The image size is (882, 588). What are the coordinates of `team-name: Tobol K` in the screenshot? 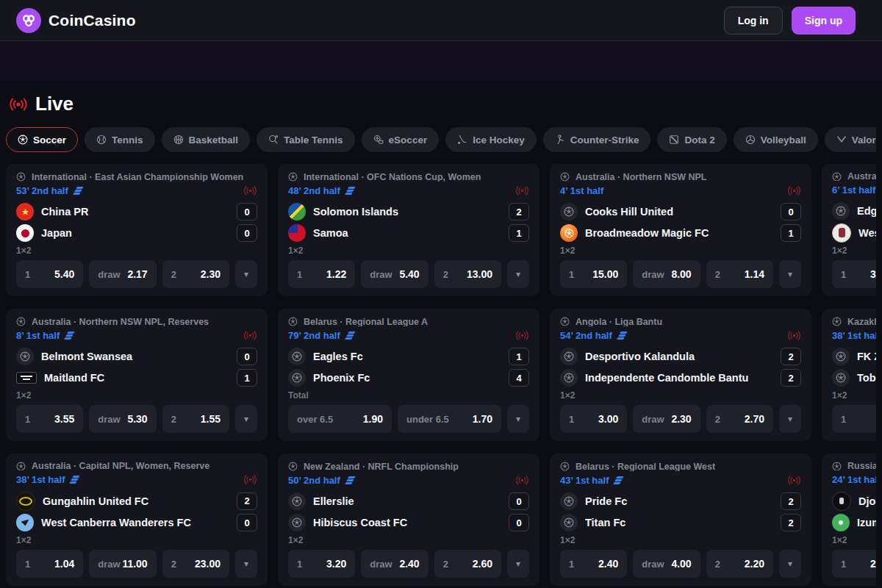 It's located at (867, 378).